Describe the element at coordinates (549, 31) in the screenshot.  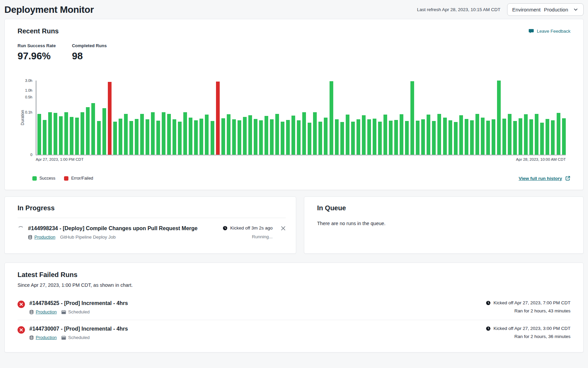
I see `leave-feedback-link: Leave Feedback` at that location.